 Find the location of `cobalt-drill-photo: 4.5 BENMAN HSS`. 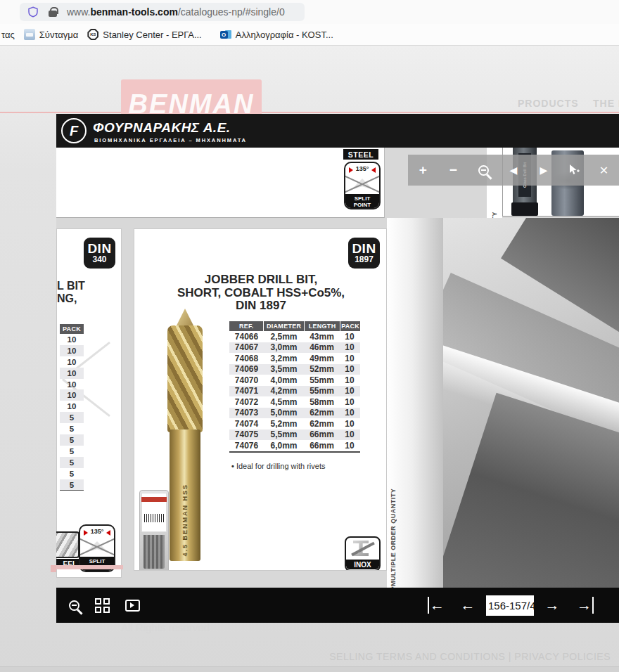

cobalt-drill-photo: 4.5 BENMAN HSS is located at coordinates (185, 434).